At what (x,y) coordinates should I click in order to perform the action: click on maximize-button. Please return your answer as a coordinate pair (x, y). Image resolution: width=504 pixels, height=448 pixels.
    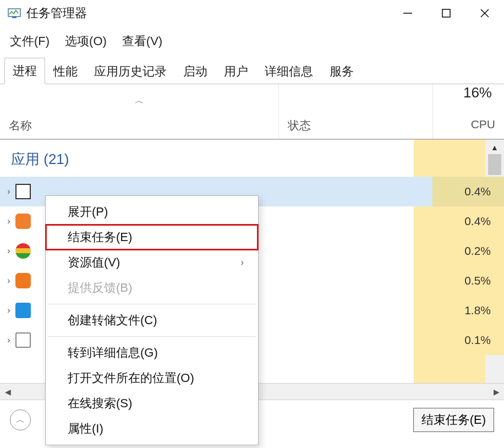
    Looking at the image, I should click on (446, 13).